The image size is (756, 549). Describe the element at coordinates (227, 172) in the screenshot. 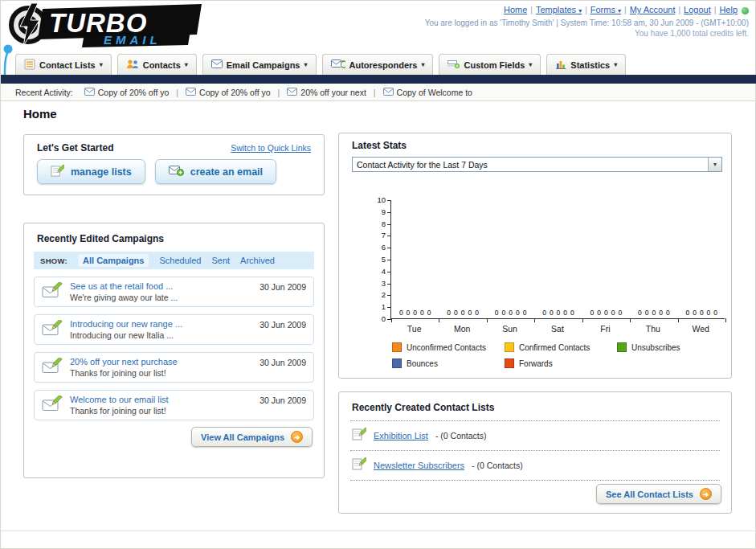

I see `create-email-label: create an email` at that location.